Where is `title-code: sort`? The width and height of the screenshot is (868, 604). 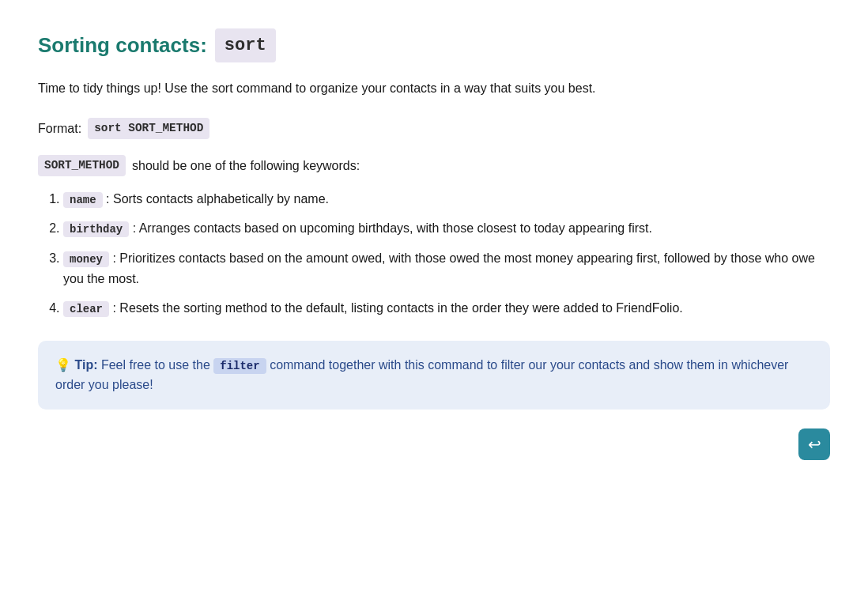
title-code: sort is located at coordinates (245, 46).